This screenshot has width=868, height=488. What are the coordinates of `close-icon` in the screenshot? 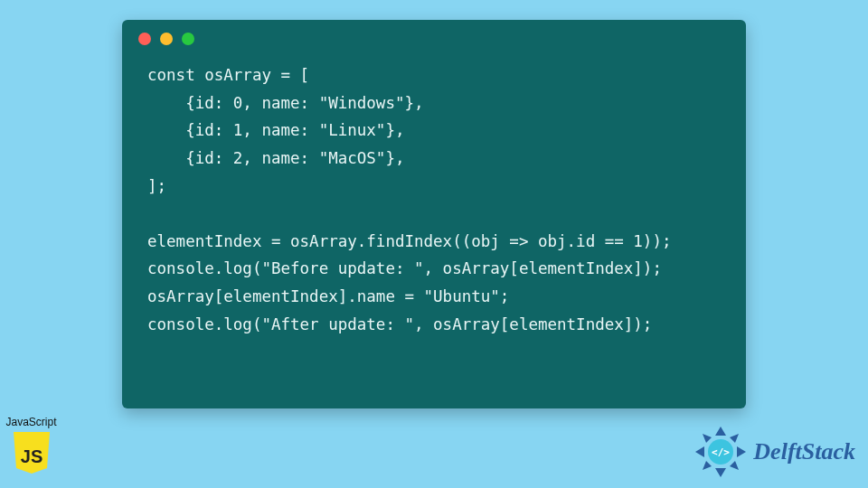 It's located at (145, 39).